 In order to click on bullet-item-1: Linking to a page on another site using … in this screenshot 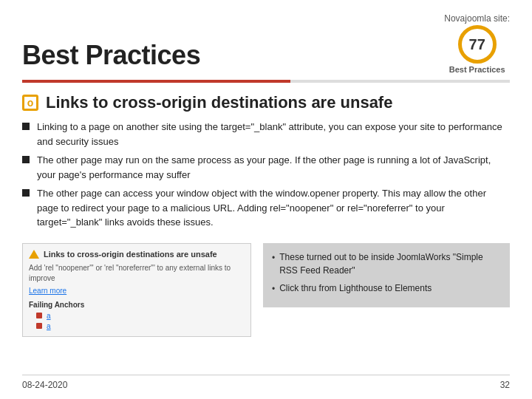, I will do `click(266, 134)`.